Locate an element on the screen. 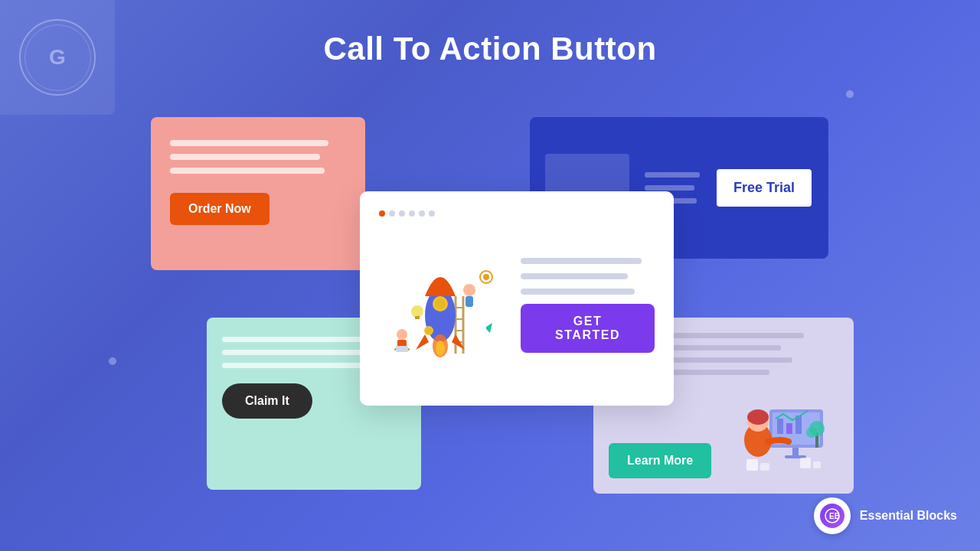 This screenshot has width=980, height=551. learn-more-button: Learn More is located at coordinates (660, 461).